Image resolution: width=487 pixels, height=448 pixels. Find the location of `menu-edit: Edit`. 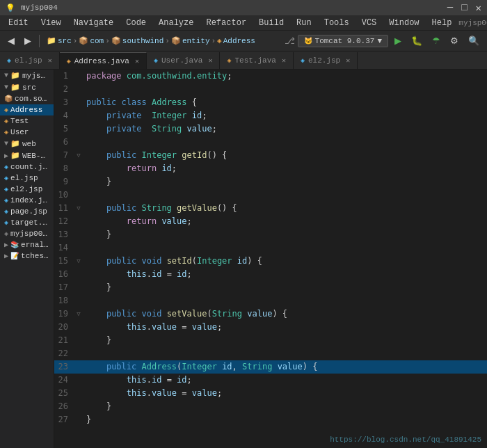

menu-edit: Edit is located at coordinates (18, 23).